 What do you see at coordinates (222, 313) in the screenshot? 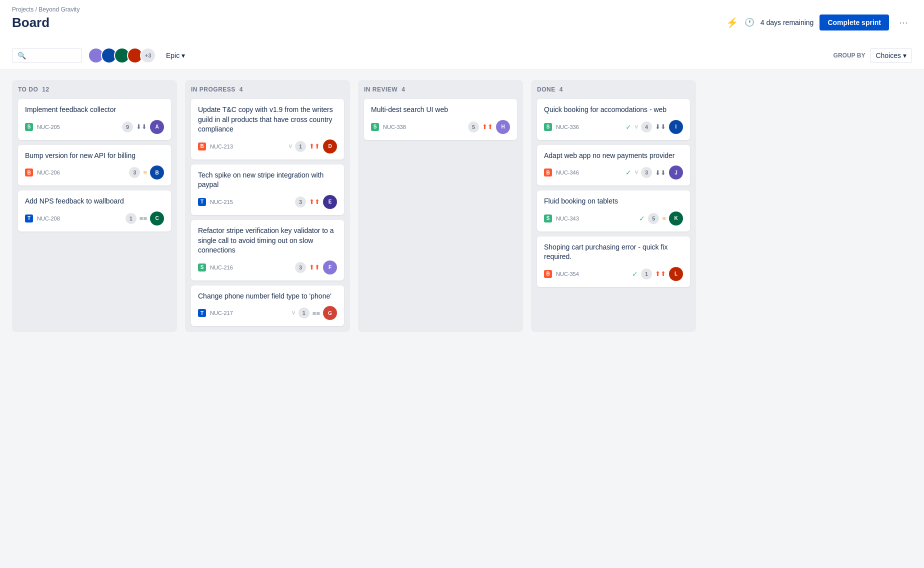
I see `issue-id-inprogress-3: NUC-217` at bounding box center [222, 313].